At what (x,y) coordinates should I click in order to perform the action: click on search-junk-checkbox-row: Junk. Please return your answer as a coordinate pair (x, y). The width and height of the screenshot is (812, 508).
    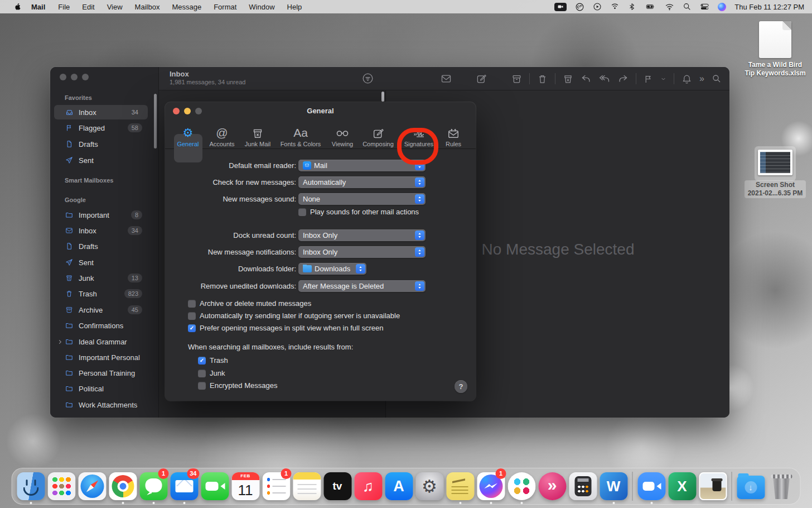
    Looking at the image, I should click on (211, 373).